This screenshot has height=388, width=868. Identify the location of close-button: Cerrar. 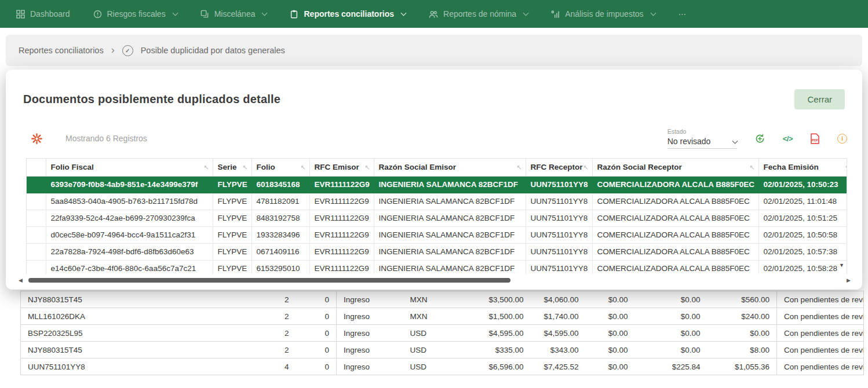
(819, 100).